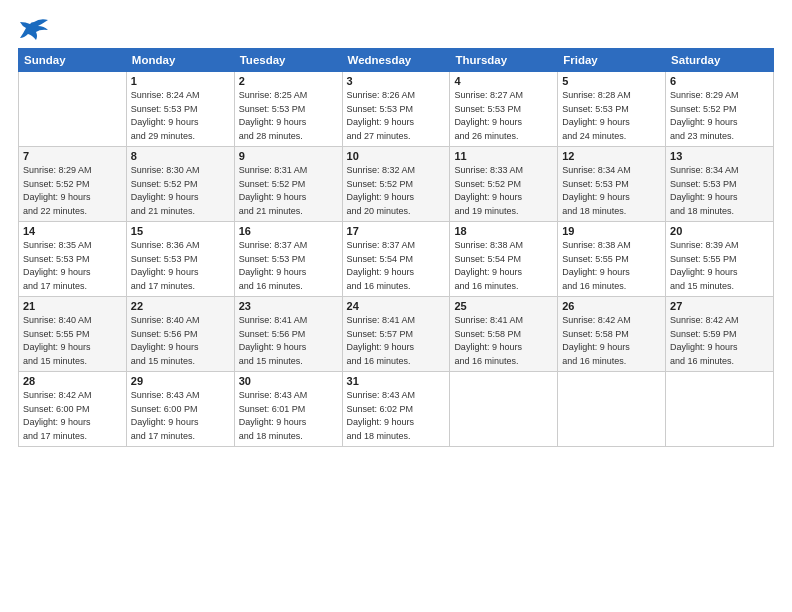 The height and width of the screenshot is (612, 792). What do you see at coordinates (720, 81) in the screenshot?
I see `day-number: 6` at bounding box center [720, 81].